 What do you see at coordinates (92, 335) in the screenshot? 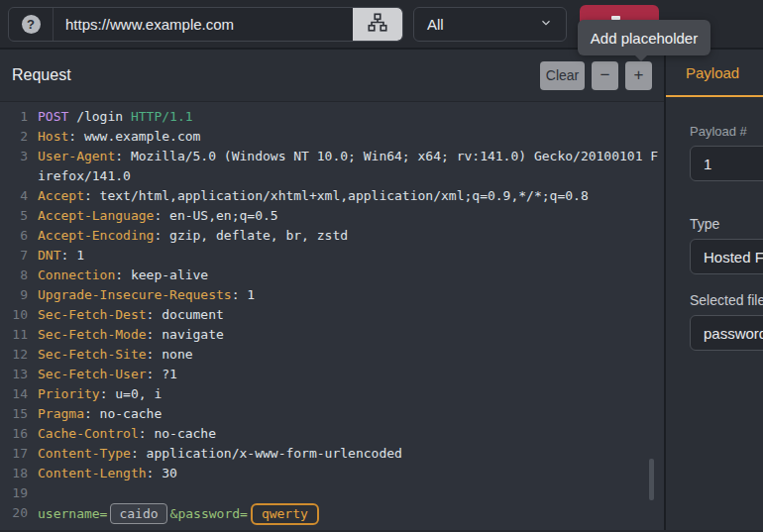
I see `code-segment: Sec-Fetch-Mode` at bounding box center [92, 335].